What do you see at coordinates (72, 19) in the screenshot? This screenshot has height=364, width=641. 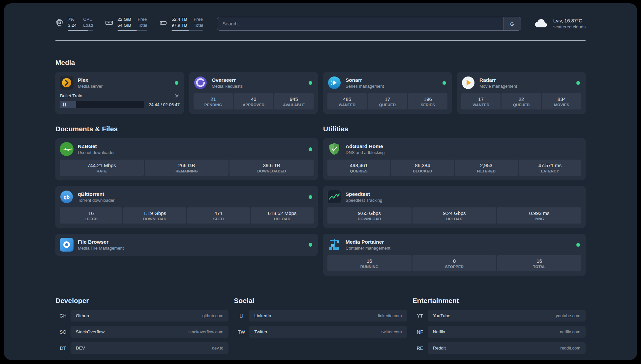 I see `cpu-percent: 7%` at bounding box center [72, 19].